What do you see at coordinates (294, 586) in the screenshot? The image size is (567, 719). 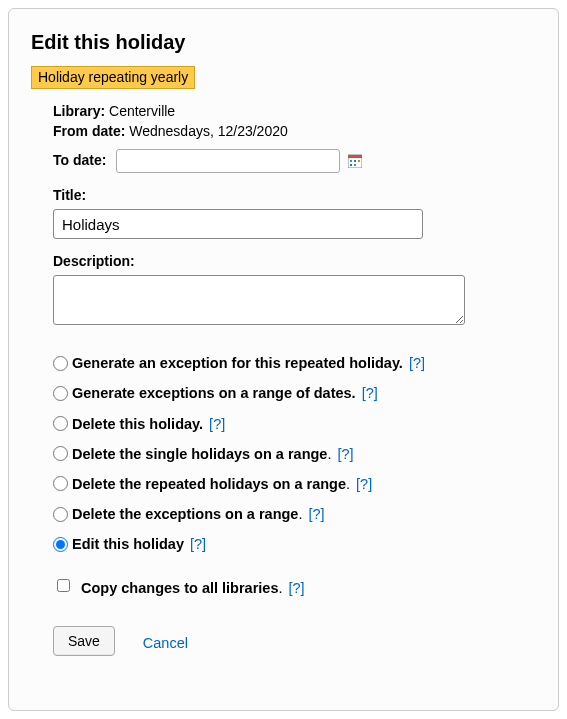 I see `copy-row: Copy changes to all libraries. [?]` at bounding box center [294, 586].